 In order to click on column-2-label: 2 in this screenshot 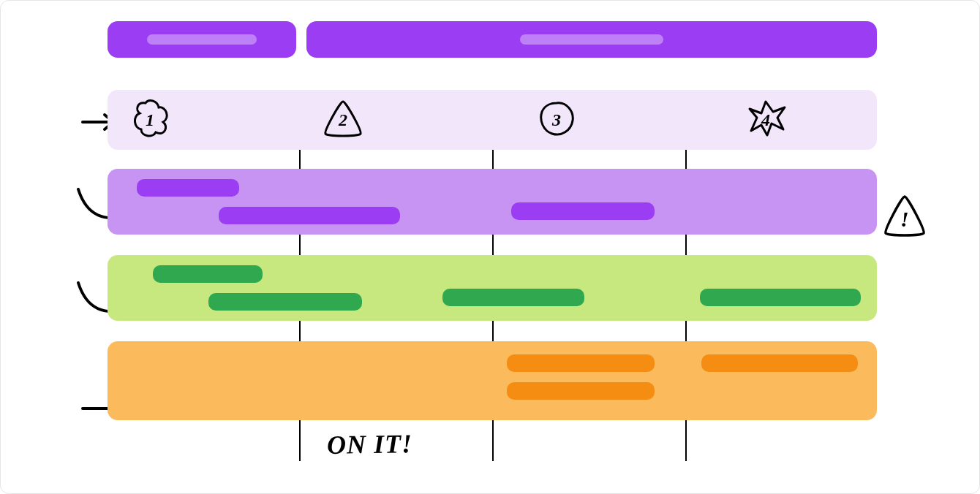, I will do `click(343, 120)`.